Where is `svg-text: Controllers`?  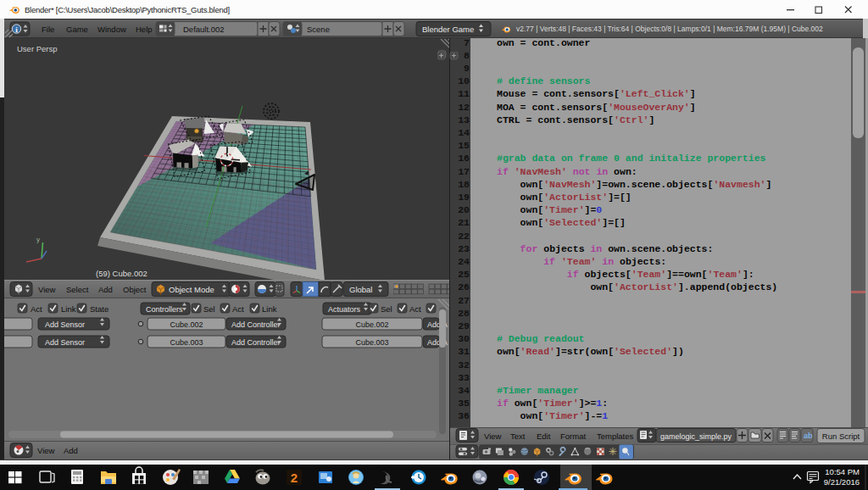
svg-text: Controllers is located at coordinates (164, 309).